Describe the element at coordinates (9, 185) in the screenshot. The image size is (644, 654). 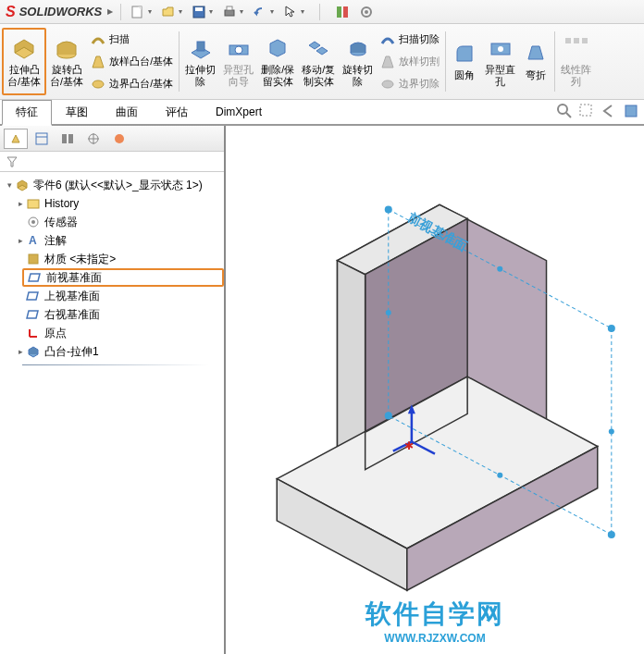
I see `collapse-icon: ▾` at that location.